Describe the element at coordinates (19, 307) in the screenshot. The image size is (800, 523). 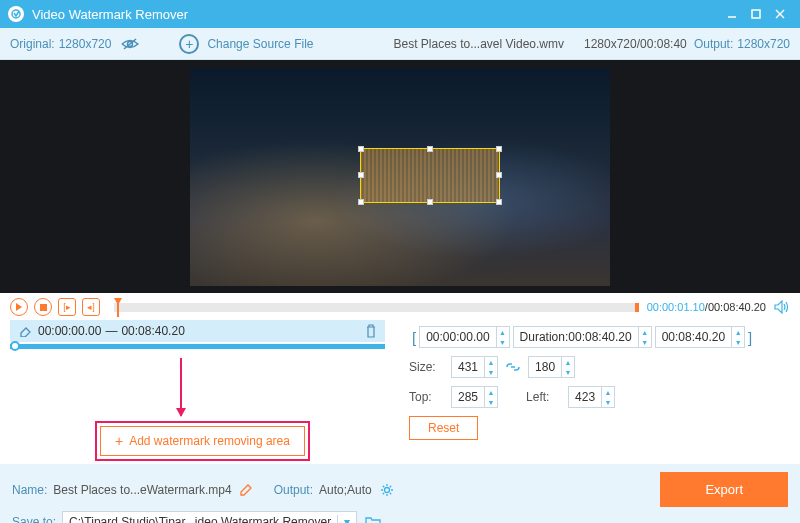
I see `play-button` at that location.